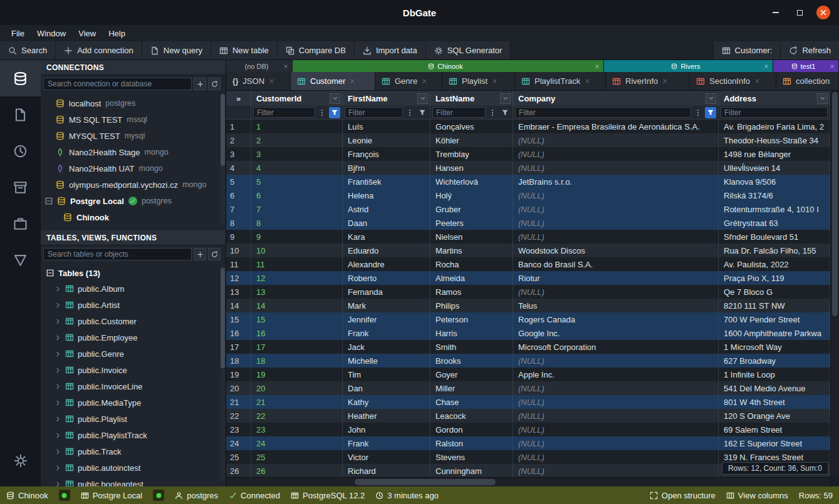 Image resolution: width=839 pixels, height=504 pixels. I want to click on connections-scrollbar, so click(223, 160).